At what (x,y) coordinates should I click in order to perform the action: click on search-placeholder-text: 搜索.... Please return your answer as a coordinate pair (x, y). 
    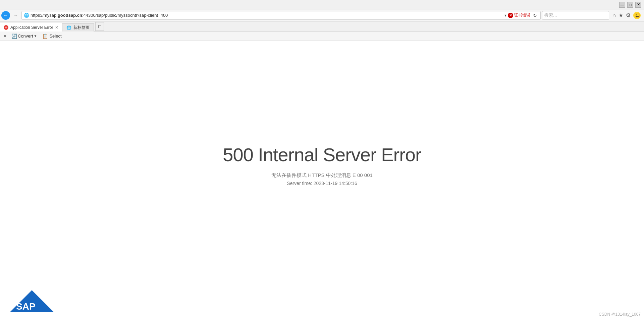
    Looking at the image, I should click on (551, 15).